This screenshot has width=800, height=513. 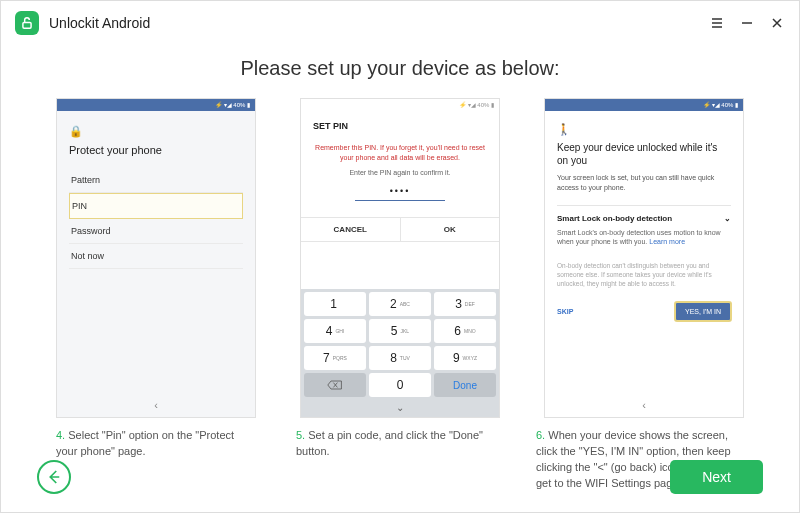 What do you see at coordinates (156, 256) in the screenshot?
I see `option-notnow: Not now` at bounding box center [156, 256].